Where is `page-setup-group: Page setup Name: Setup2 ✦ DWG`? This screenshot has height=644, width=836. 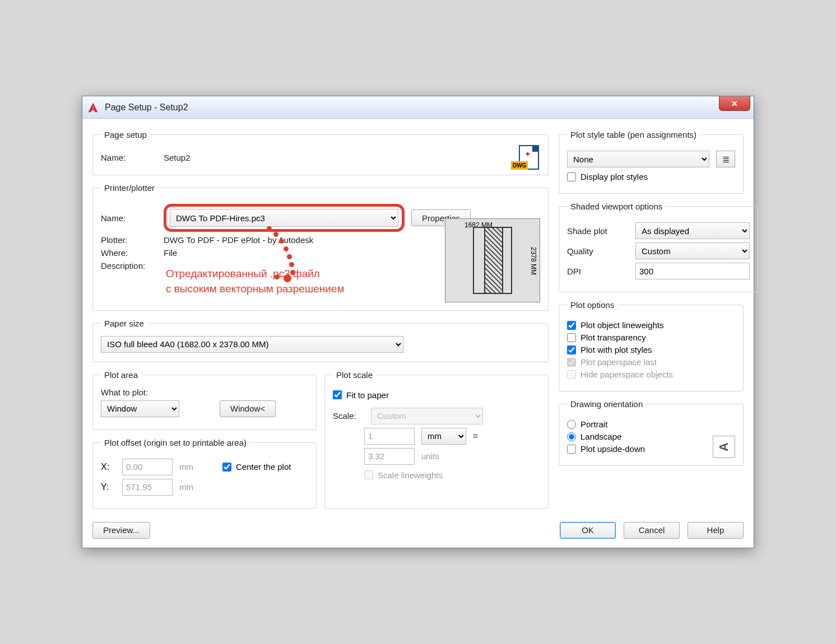
page-setup-group: Page setup Name: Setup2 ✦ DWG is located at coordinates (321, 152).